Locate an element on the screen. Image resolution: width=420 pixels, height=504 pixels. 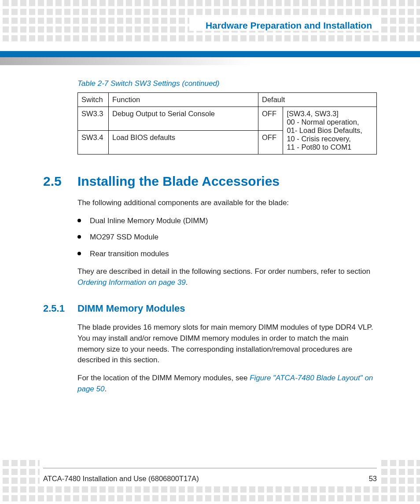
header-shadow is located at coordinates (210, 61).